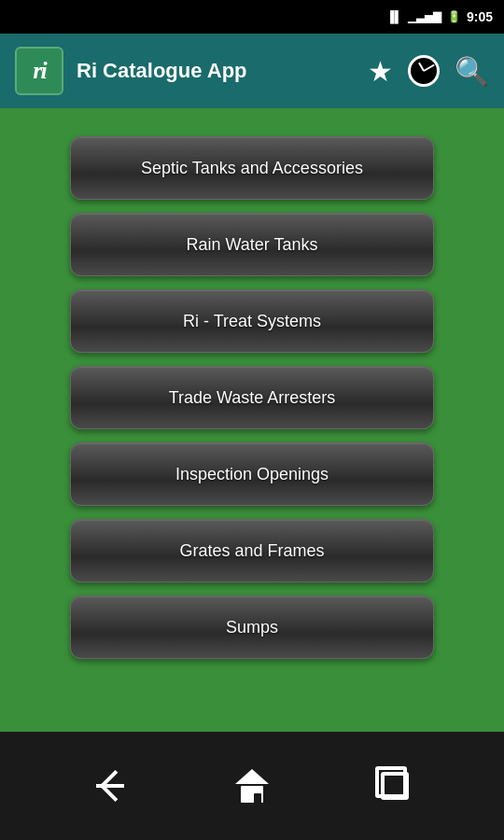  I want to click on app-logo: ri, so click(39, 71).